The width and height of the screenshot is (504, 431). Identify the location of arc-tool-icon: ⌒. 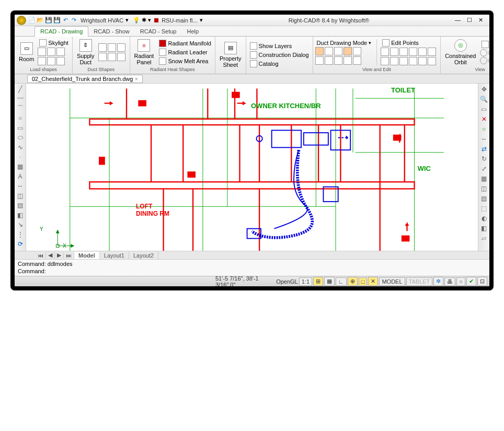
(20, 109).